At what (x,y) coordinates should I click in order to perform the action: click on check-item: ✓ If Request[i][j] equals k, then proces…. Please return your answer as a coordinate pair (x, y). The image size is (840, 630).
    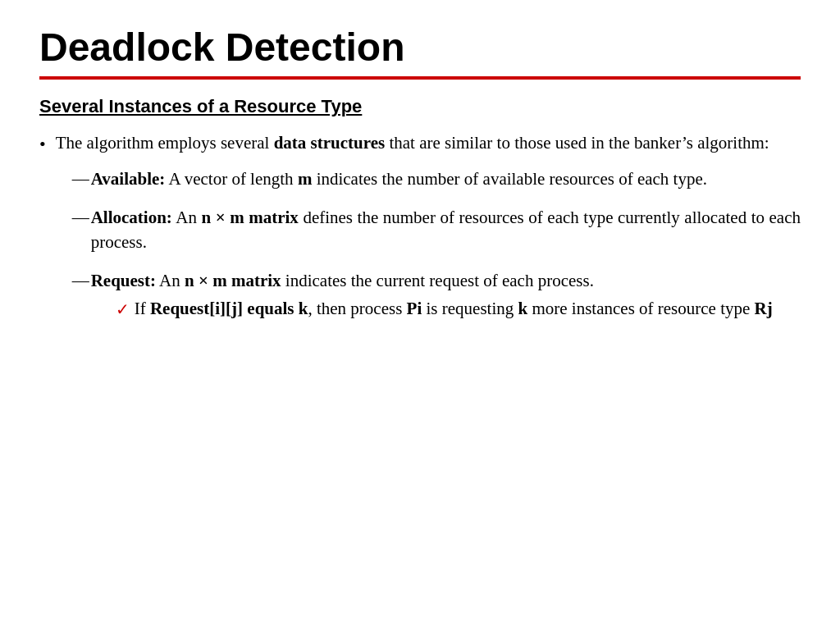
    Looking at the image, I should click on (458, 308).